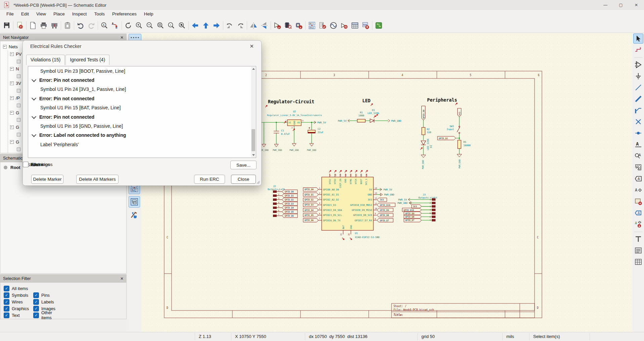  I want to click on violation-row: Symbol U1 Pin 24 [3V3_1, Passive, Line], so click(142, 89).